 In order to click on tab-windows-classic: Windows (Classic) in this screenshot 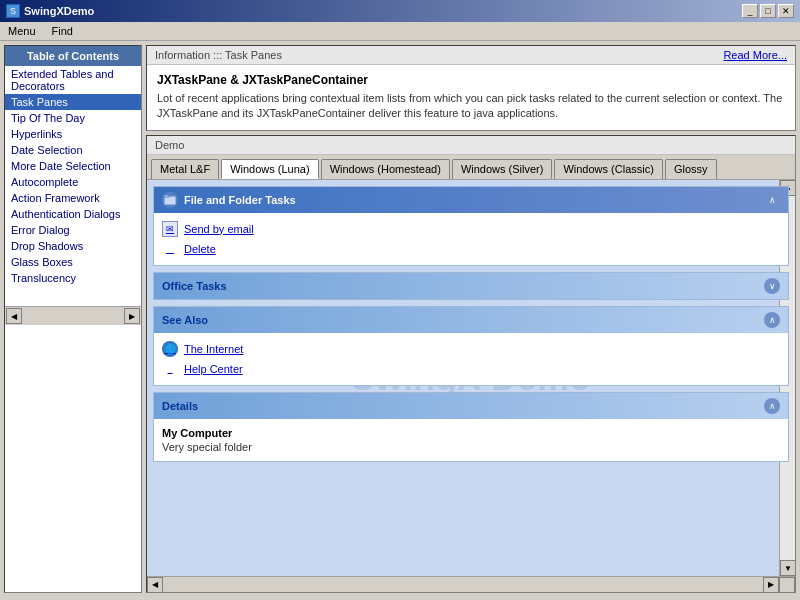, I will do `click(608, 169)`.